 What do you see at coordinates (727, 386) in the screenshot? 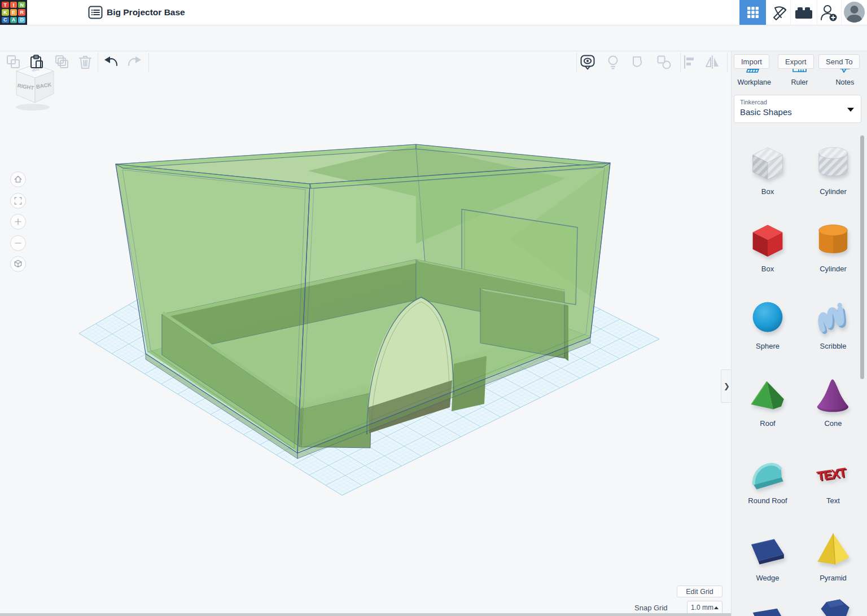
I see `chevron-right-icon: ❯` at bounding box center [727, 386].